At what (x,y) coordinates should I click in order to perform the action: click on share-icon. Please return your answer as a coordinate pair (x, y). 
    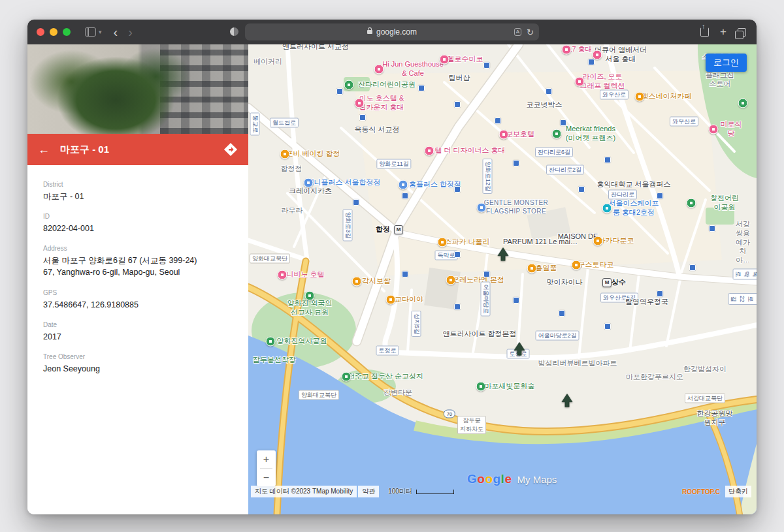
    Looking at the image, I should click on (704, 32).